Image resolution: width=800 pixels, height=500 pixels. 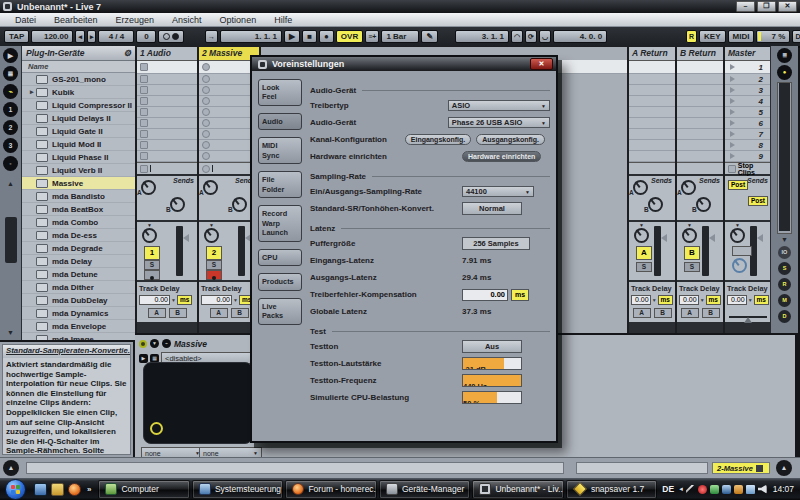 What do you see at coordinates (485, 295) in the screenshot?
I see `driver-error-comp-input: 0.00` at bounding box center [485, 295].